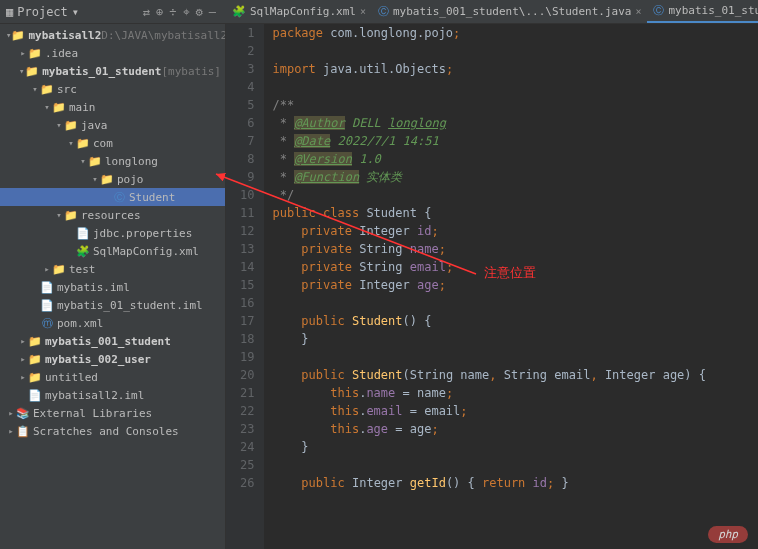 This screenshot has width=758, height=549. Describe the element at coordinates (112, 161) in the screenshot. I see `tree-item-longlong: ▾📁longlong` at that location.